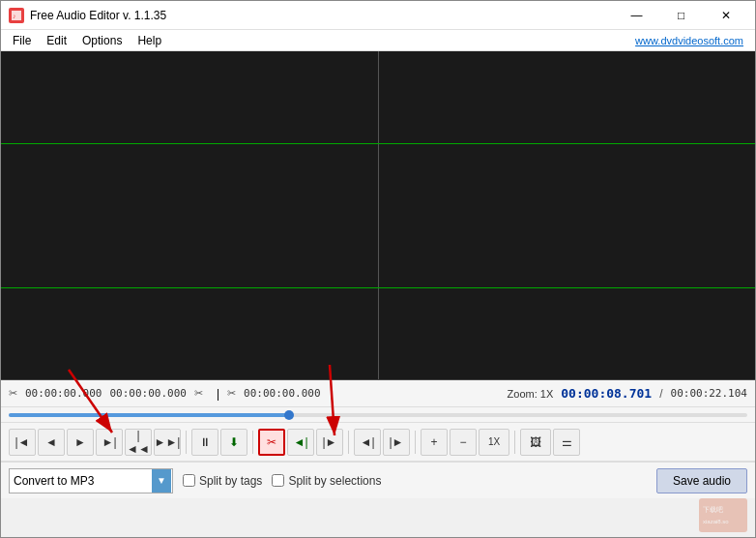  Describe the element at coordinates (636, 15) in the screenshot. I see `minimize-button: —` at that location.